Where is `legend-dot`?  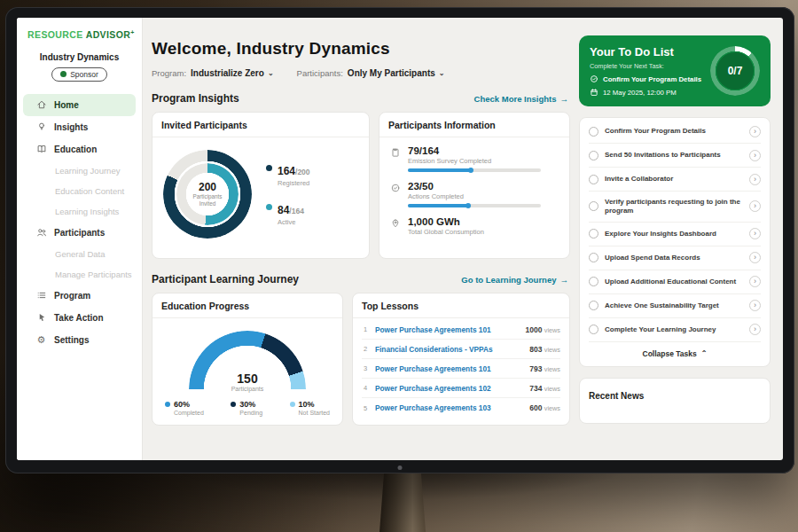 legend-dot is located at coordinates (270, 168).